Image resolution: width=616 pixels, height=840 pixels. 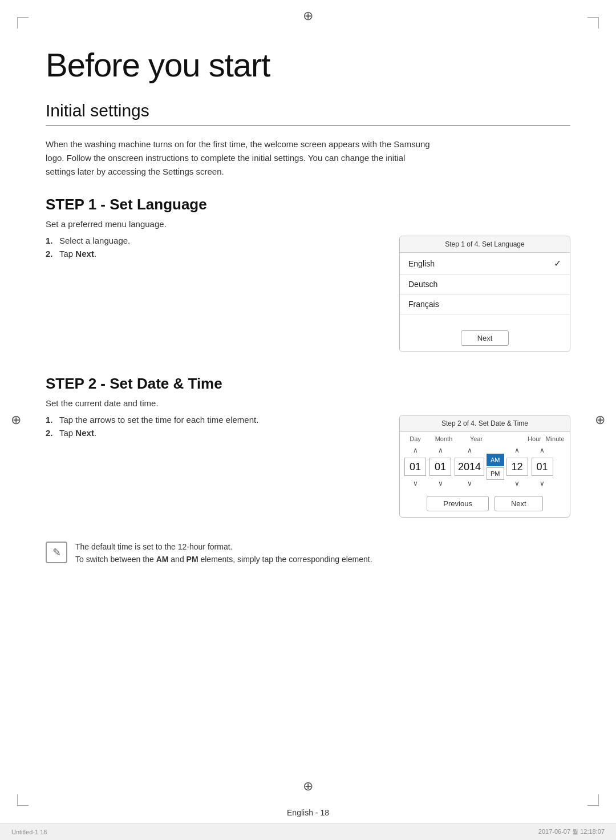 I want to click on hour-col: ∧ 12 ∨, so click(x=517, y=467).